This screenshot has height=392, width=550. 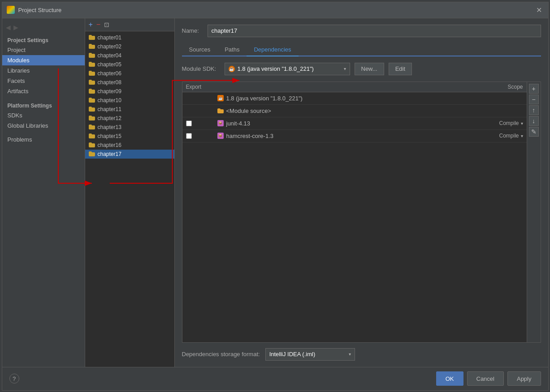 I want to click on title-bar: Project Structure ✕, so click(x=275, y=10).